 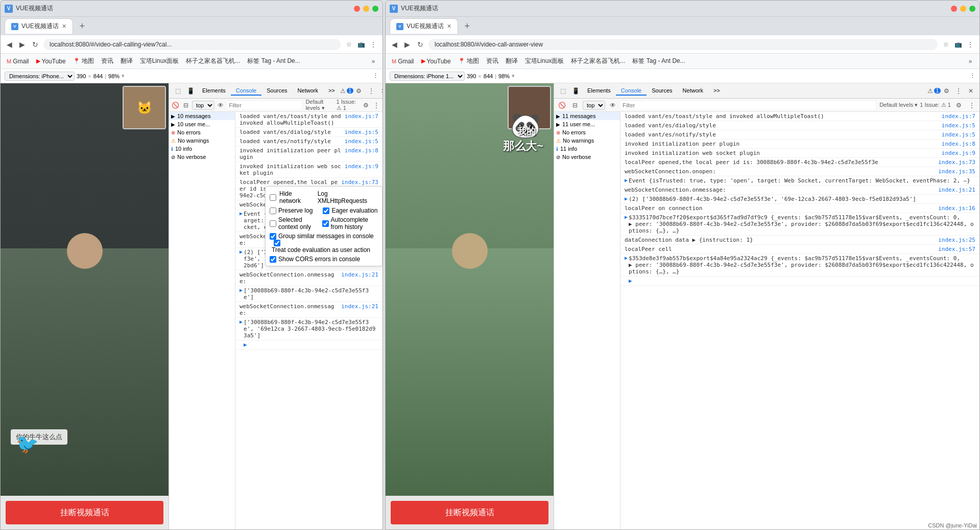 I want to click on left-console-settings-icon: ⚙, so click(x=366, y=105).